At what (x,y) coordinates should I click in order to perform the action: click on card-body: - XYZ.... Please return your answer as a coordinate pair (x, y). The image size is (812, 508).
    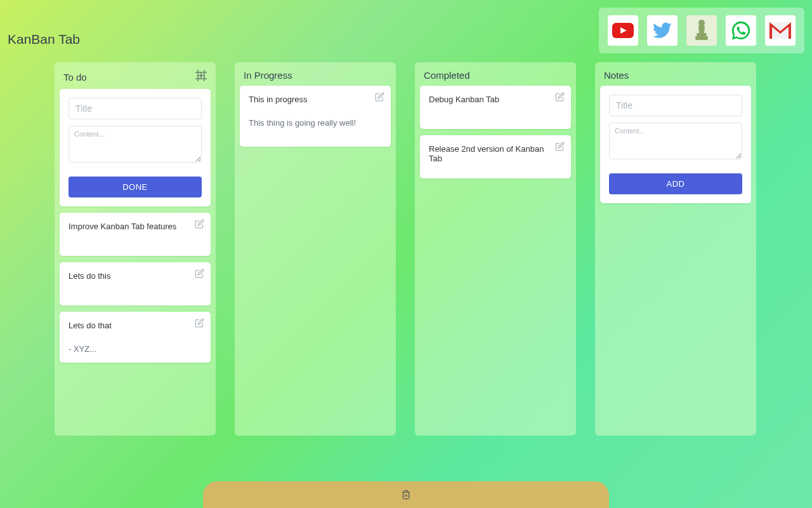
    Looking at the image, I should click on (135, 349).